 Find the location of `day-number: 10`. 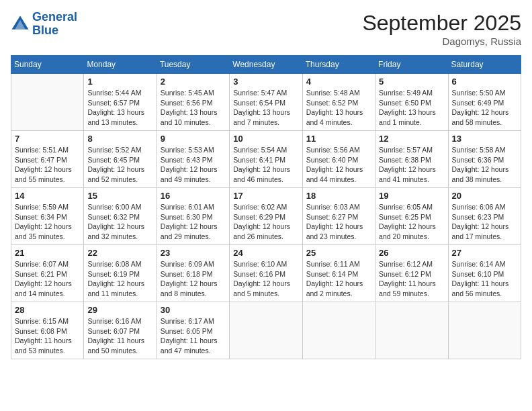

day-number: 10 is located at coordinates (266, 138).